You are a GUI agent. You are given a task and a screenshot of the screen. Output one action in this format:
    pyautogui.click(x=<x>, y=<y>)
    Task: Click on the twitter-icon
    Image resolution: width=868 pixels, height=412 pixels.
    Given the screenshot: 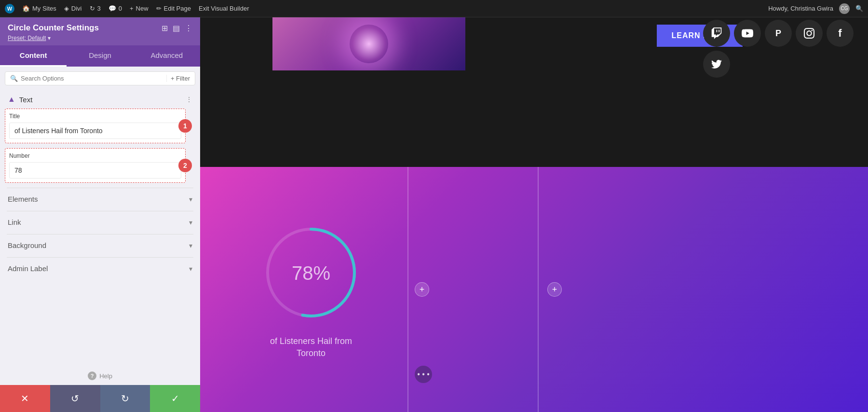 What is the action you would take?
    pyautogui.click(x=717, y=64)
    